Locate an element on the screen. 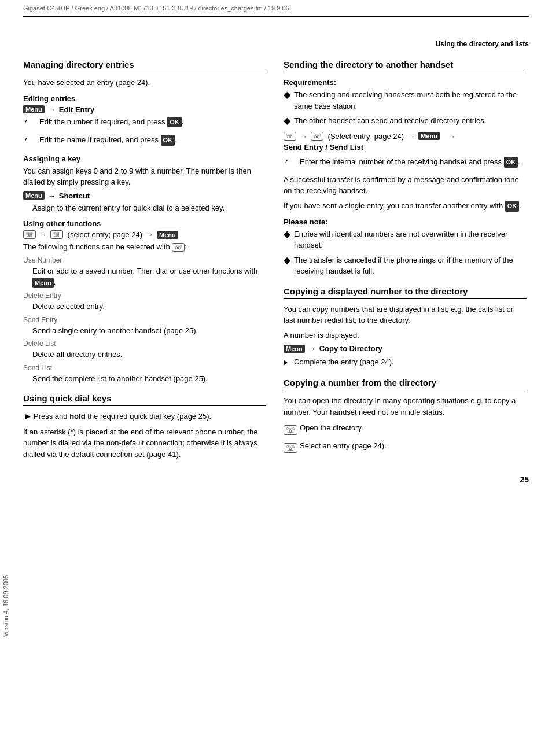 Image resolution: width=552 pixels, height=756 pixels. menu-button-6: Menu is located at coordinates (294, 349).